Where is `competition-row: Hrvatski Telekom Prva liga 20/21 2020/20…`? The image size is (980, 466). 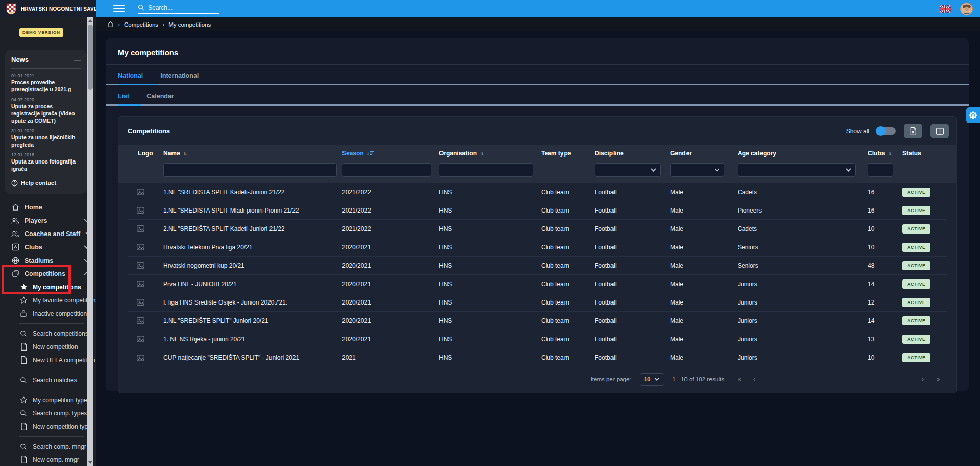 competition-row: Hrvatski Telekom Prva liga 20/21 2020/20… is located at coordinates (537, 247).